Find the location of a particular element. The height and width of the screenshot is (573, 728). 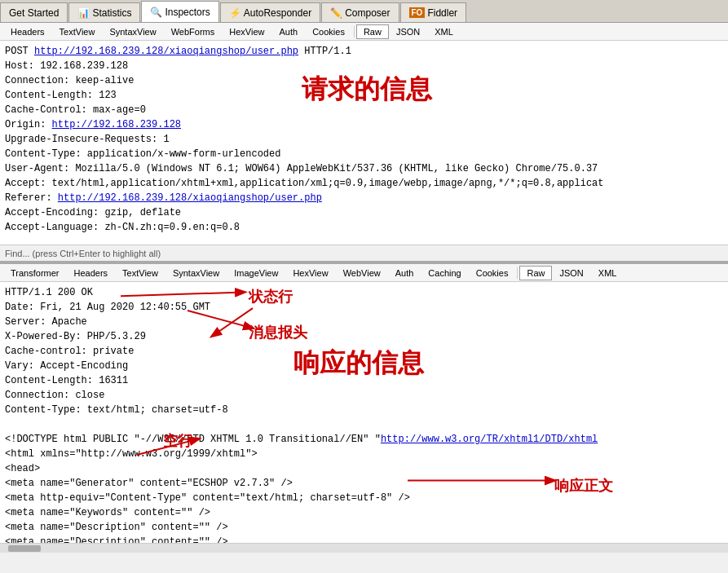

response-line-4: Cache-control: private is located at coordinates (364, 351).